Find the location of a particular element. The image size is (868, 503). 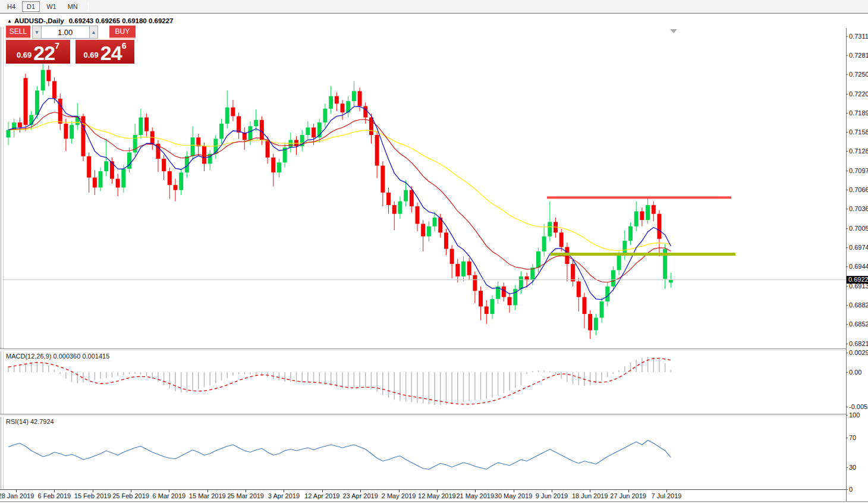

timeframe-button-w1: W1 is located at coordinates (51, 7).